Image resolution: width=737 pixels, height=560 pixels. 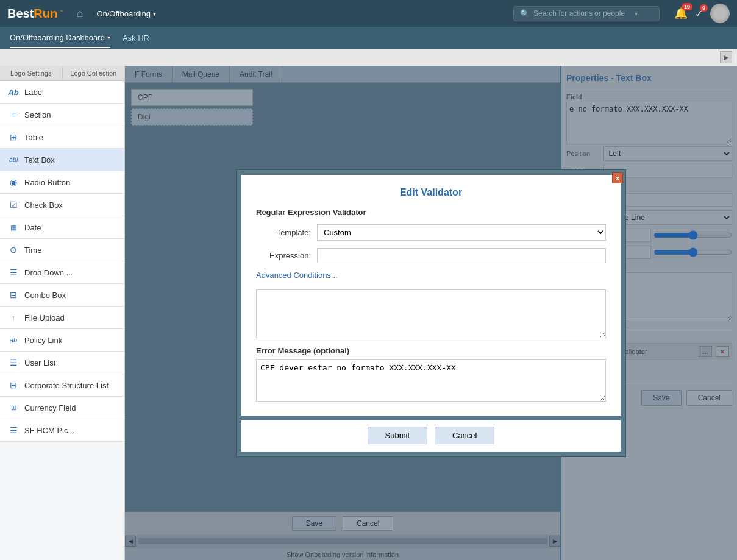 What do you see at coordinates (283, 256) in the screenshot?
I see `expression-label: Expression:` at bounding box center [283, 256].